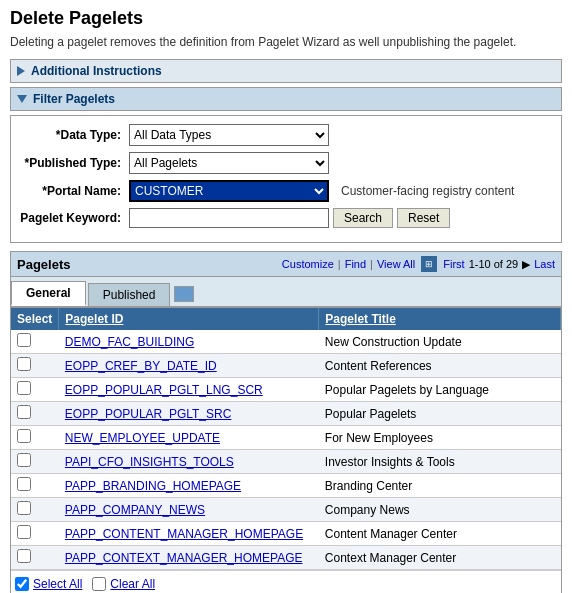  Describe the element at coordinates (229, 218) in the screenshot. I see `pagelet-keyword-input` at that location.